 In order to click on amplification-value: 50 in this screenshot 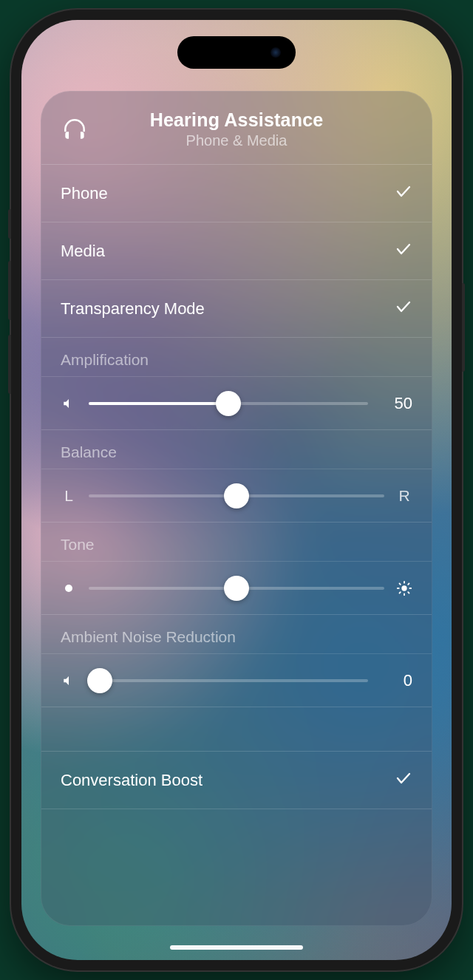, I will do `click(396, 404)`.